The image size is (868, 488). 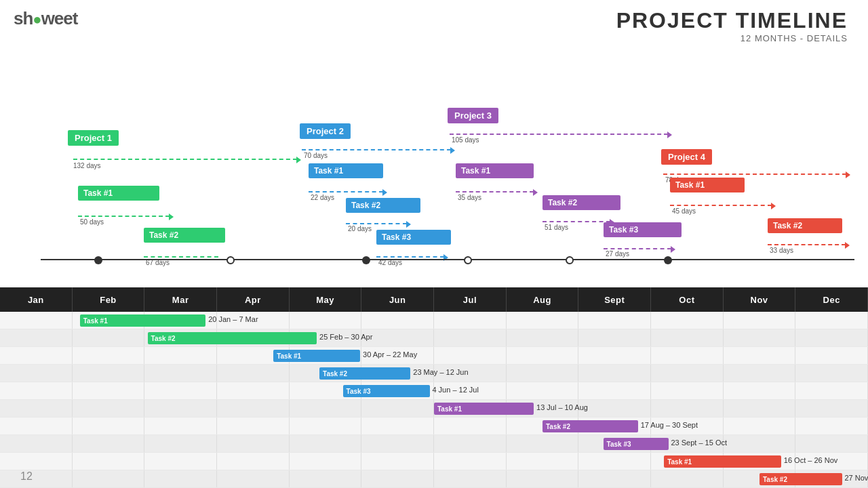 I want to click on project-4-box: Project 4, so click(x=686, y=157).